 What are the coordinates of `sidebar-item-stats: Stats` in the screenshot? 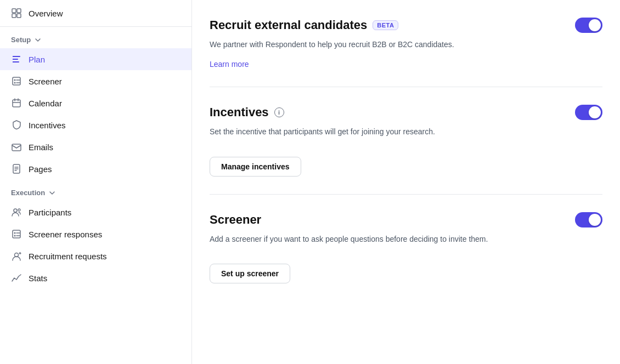 It's located at (95, 278).